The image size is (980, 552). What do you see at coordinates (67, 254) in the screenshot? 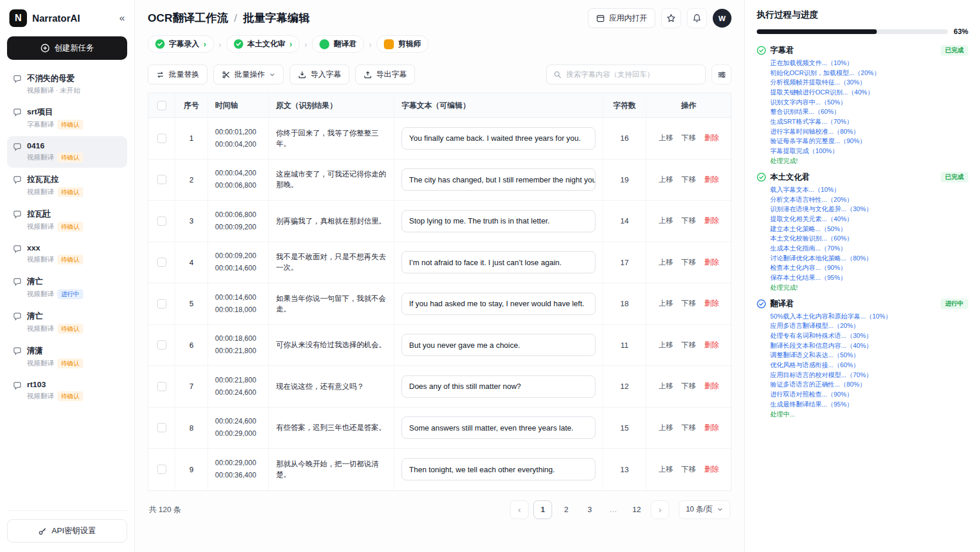
I see `project-item: xxx 视频翻译 待确认` at bounding box center [67, 254].